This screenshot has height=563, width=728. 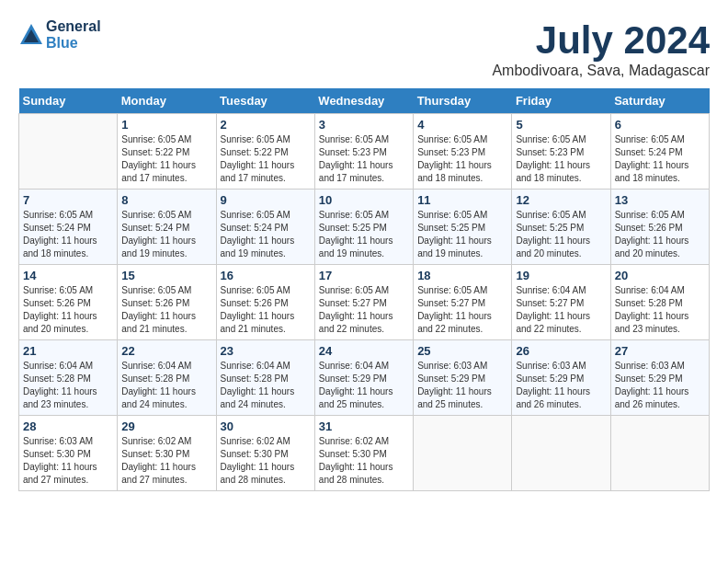 I want to click on calendar-cell: 21 Sunrise: 6:04 AMSunset: 5:28 PMDaylig…, so click(x=68, y=378).